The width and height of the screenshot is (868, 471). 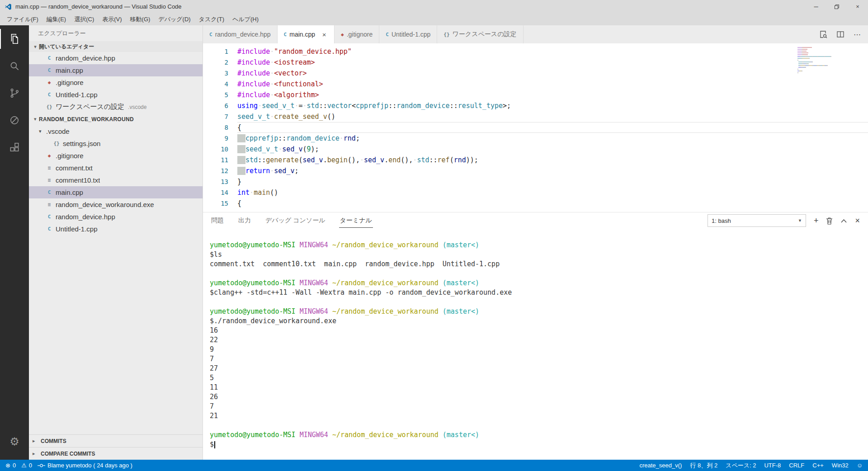 I want to click on more-actions-button: ⋯, so click(x=857, y=34).